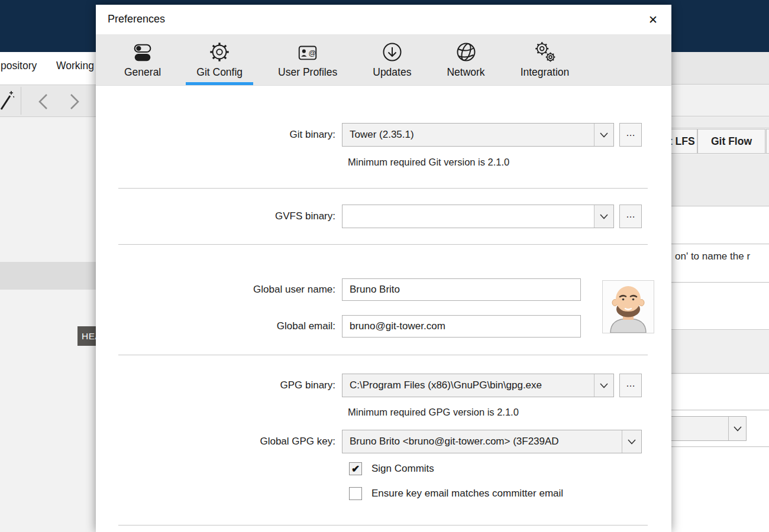  Describe the element at coordinates (19, 66) in the screenshot. I see `menu-item-repository: pository` at that location.